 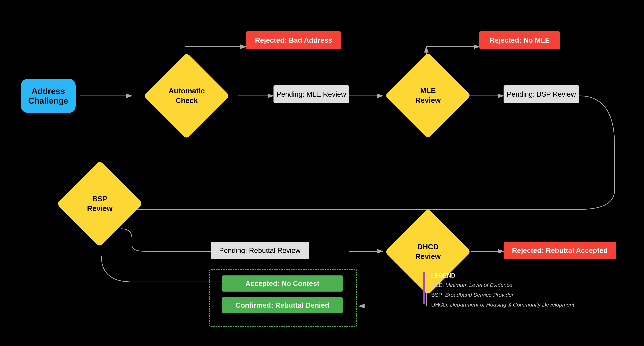 I want to click on pending-bsp-node: Pending: BSP Review, so click(x=542, y=94).